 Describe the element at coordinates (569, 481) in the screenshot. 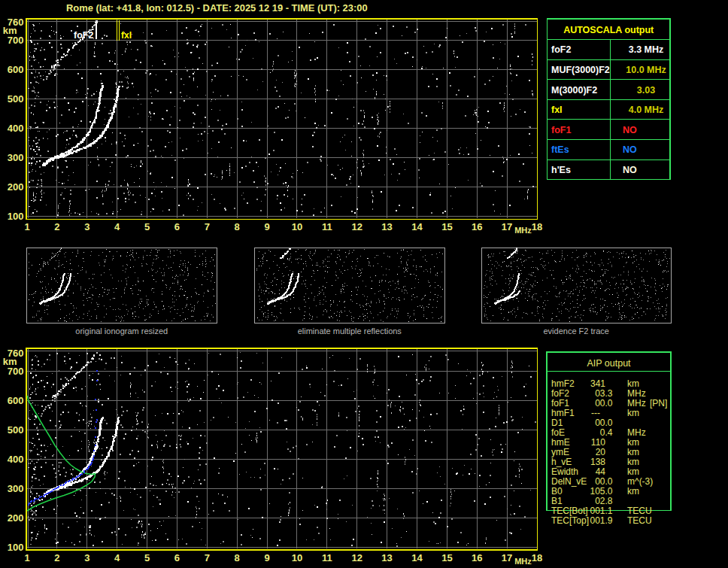

I see `svg-text: DelN_vE` at that location.